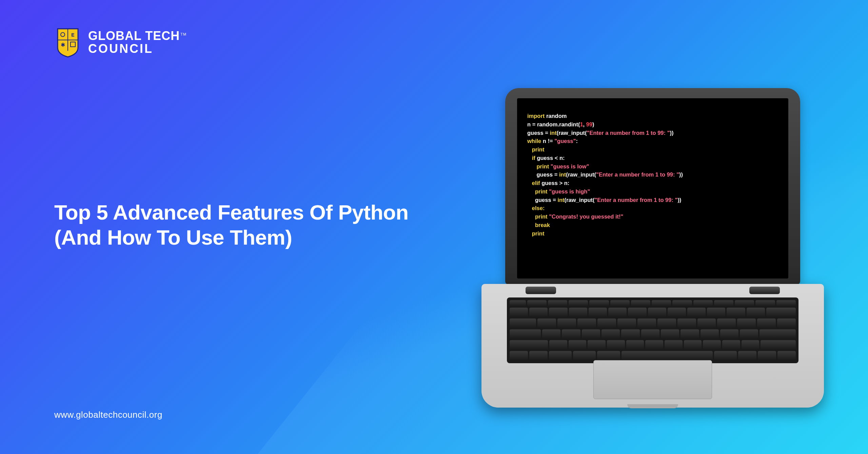 This screenshot has height=454, width=868. Describe the element at coordinates (765, 290) in the screenshot. I see `hinge-right` at that location.